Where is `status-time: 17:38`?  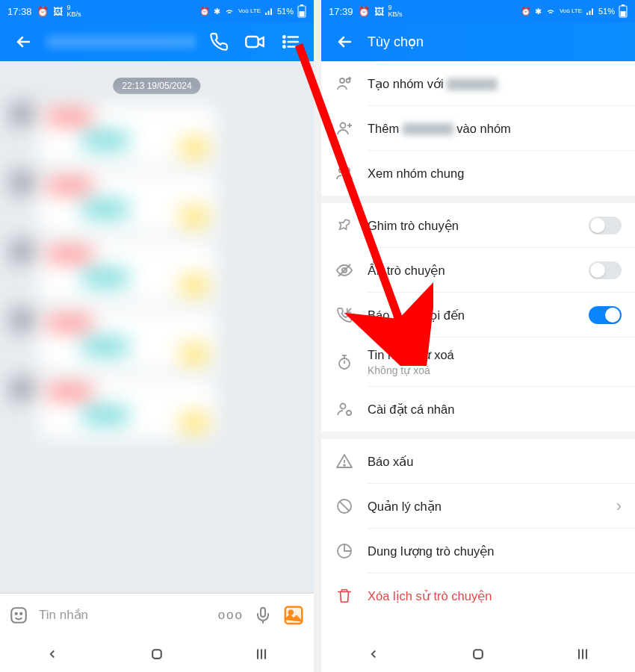 status-time: 17:38 is located at coordinates (19, 12).